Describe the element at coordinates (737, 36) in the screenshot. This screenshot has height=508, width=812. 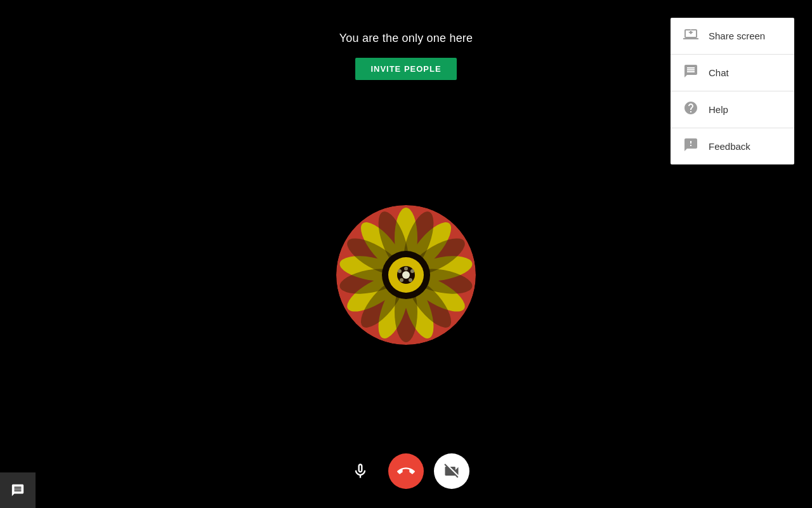
I see `share-screen-label: Share screen` at that location.